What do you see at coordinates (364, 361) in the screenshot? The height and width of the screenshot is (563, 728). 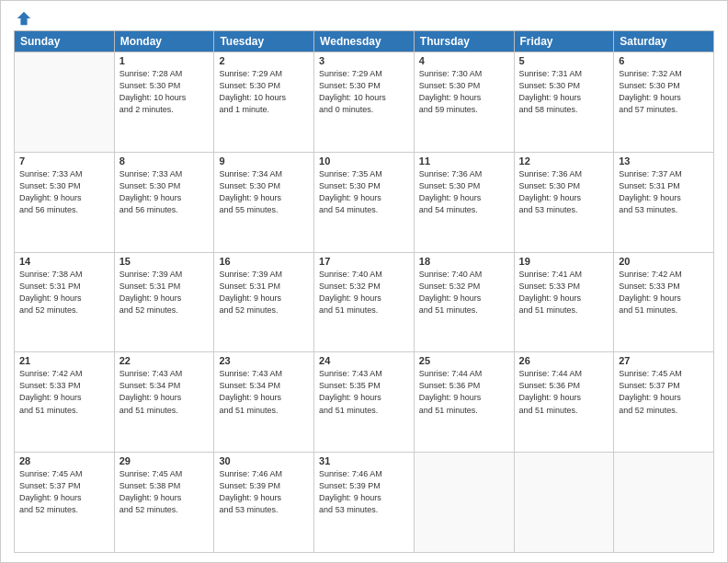 I see `day-number: 24` at bounding box center [364, 361].